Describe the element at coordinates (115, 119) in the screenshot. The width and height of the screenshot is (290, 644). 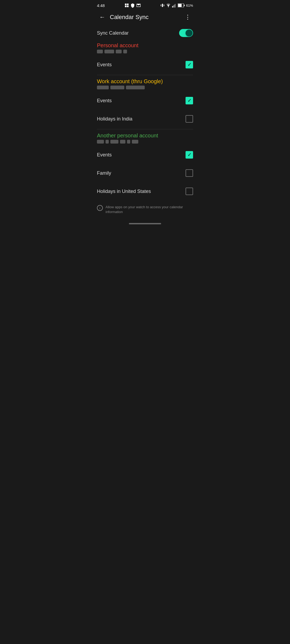
I see `work-holidays-india-label: Holidays in India` at that location.